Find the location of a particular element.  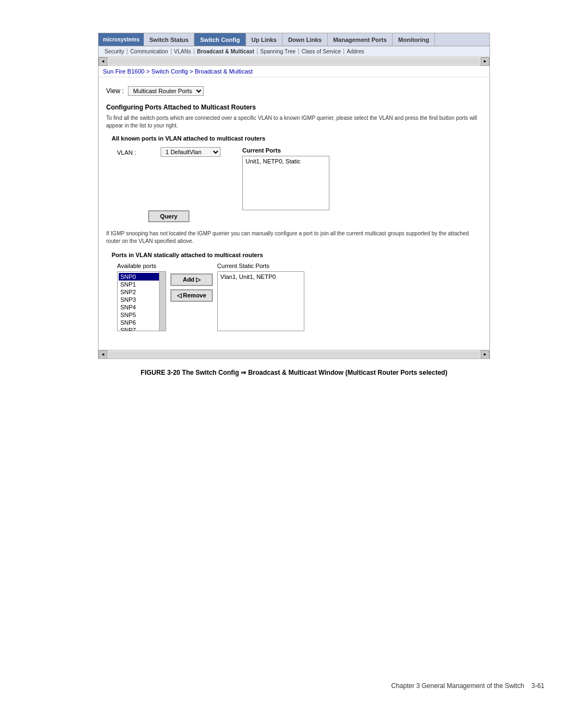

subnav-broadcast-multicast: Broadcast & Multicast is located at coordinates (226, 51).